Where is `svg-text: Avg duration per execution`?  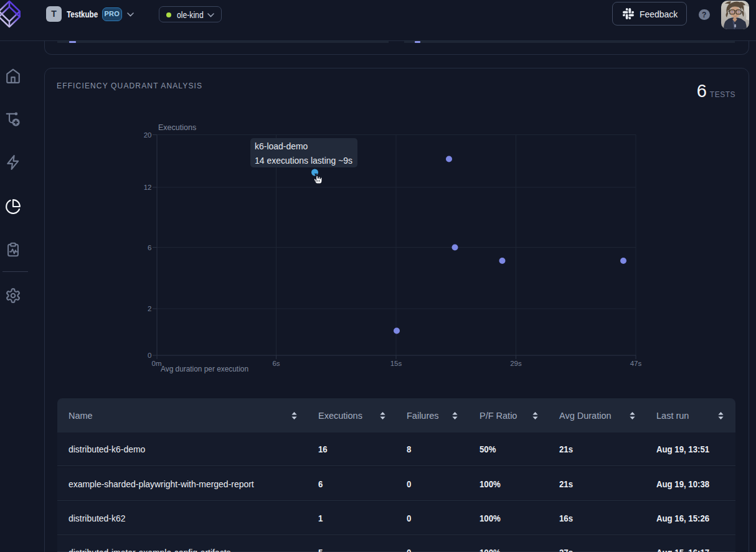
svg-text: Avg duration per execution is located at coordinates (204, 369).